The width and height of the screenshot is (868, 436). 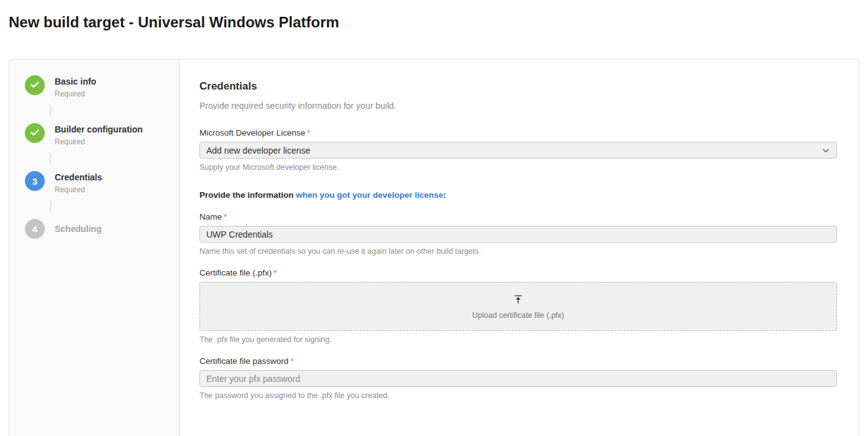 What do you see at coordinates (102, 87) in the screenshot?
I see `stepper-item-basic-info: Basic info Required` at bounding box center [102, 87].